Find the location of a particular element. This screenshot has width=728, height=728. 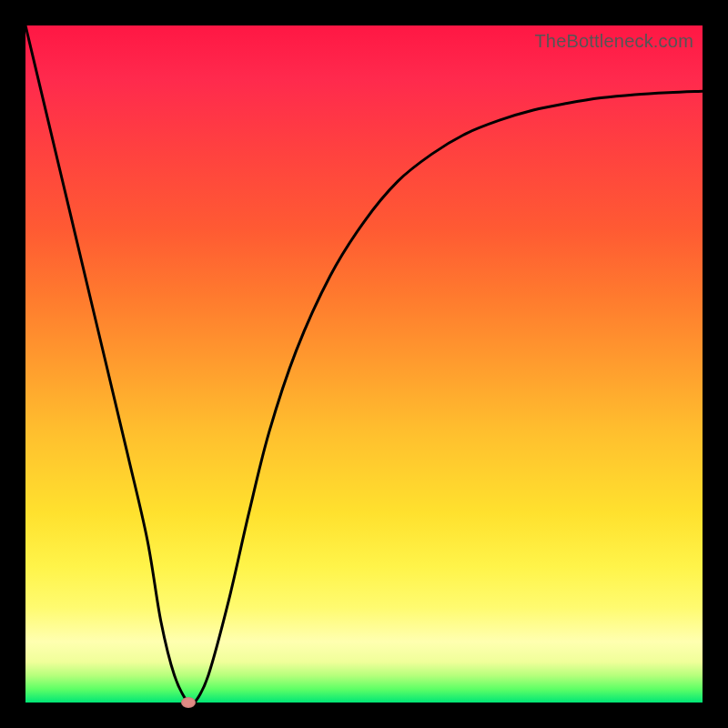

watermark-text: TheBottleneck.com is located at coordinates (613, 42).